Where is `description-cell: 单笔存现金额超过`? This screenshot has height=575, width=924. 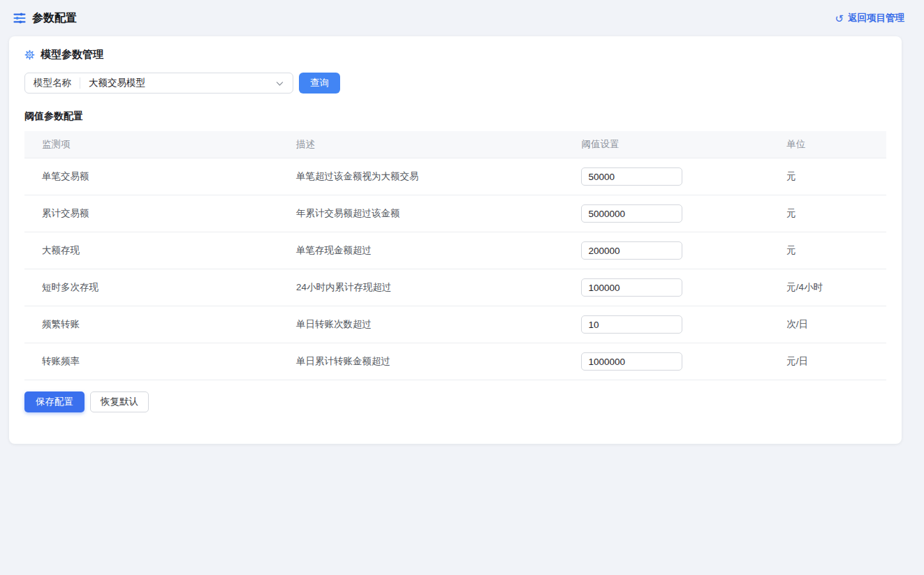
description-cell: 单笔存现金额超过 is located at coordinates (421, 251).